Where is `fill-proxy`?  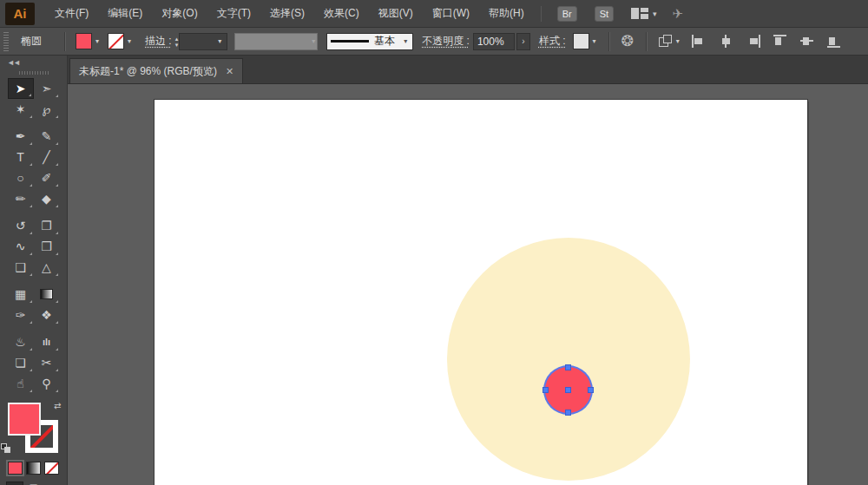 fill-proxy is located at coordinates (24, 419).